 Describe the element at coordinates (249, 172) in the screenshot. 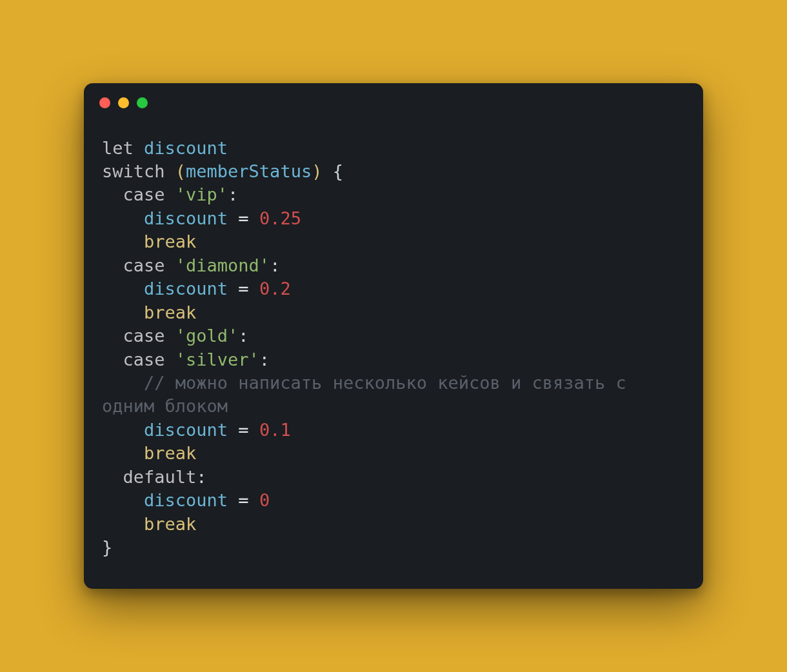

I see `identifier-memberStatus: memberStatus` at that location.